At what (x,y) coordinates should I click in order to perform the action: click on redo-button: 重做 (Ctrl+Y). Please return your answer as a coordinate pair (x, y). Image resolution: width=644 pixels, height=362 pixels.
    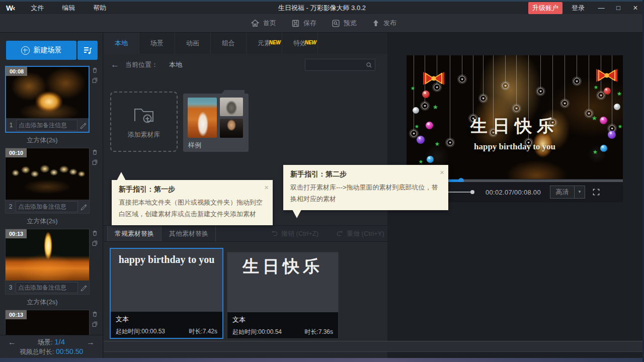
    Looking at the image, I should click on (360, 233).